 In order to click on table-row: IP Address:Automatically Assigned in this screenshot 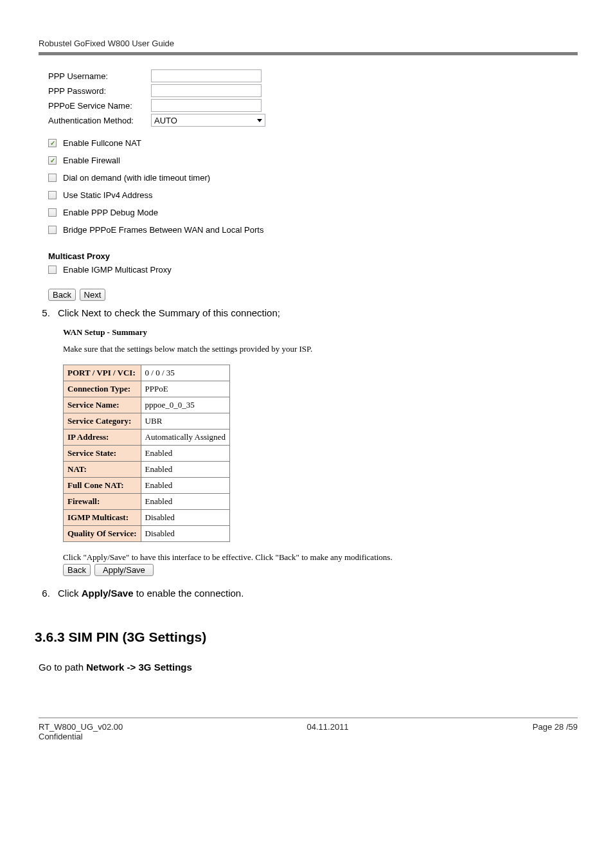, I will do `click(147, 437)`.